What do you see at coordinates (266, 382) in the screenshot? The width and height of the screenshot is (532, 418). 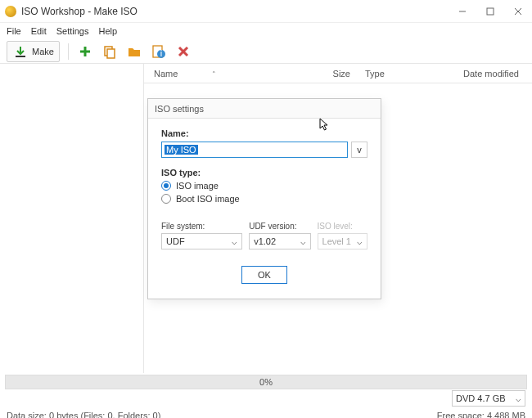 I see `progress-bar: 0%` at bounding box center [266, 382].